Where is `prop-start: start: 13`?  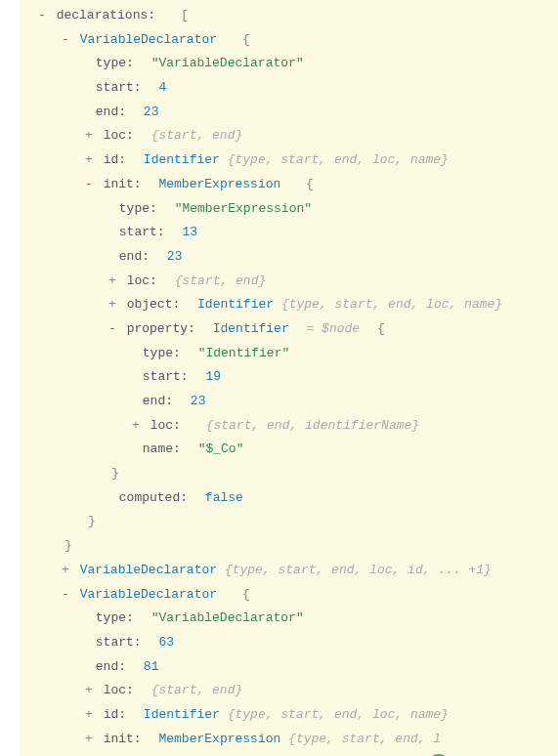 prop-start: start: 13 is located at coordinates (289, 232).